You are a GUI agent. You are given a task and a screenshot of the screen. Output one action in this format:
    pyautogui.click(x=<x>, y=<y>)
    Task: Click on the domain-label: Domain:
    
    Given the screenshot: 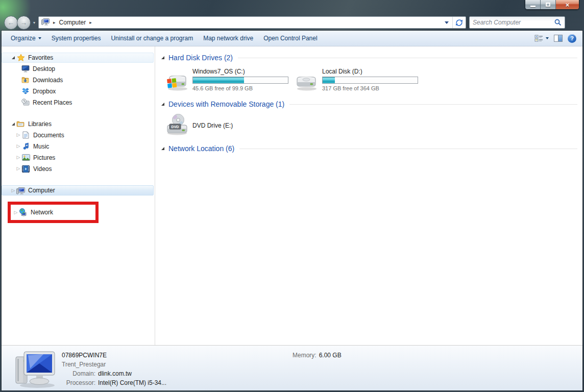 What is the action you would take?
    pyautogui.click(x=79, y=374)
    